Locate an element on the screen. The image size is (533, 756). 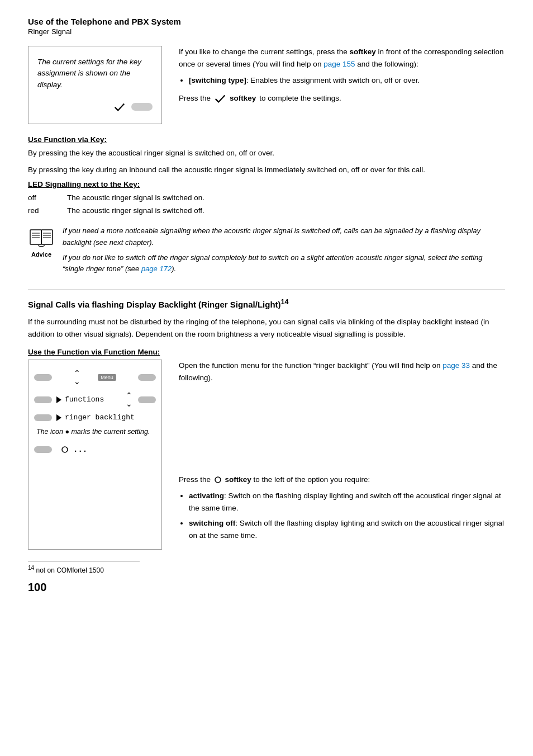
softkey-right-top is located at coordinates (147, 377).